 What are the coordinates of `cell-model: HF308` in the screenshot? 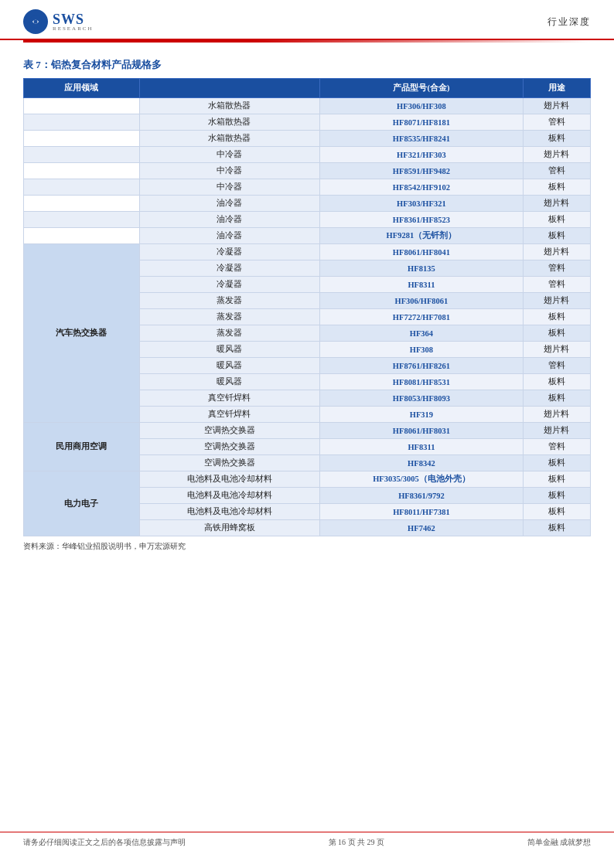 It's located at (422, 349).